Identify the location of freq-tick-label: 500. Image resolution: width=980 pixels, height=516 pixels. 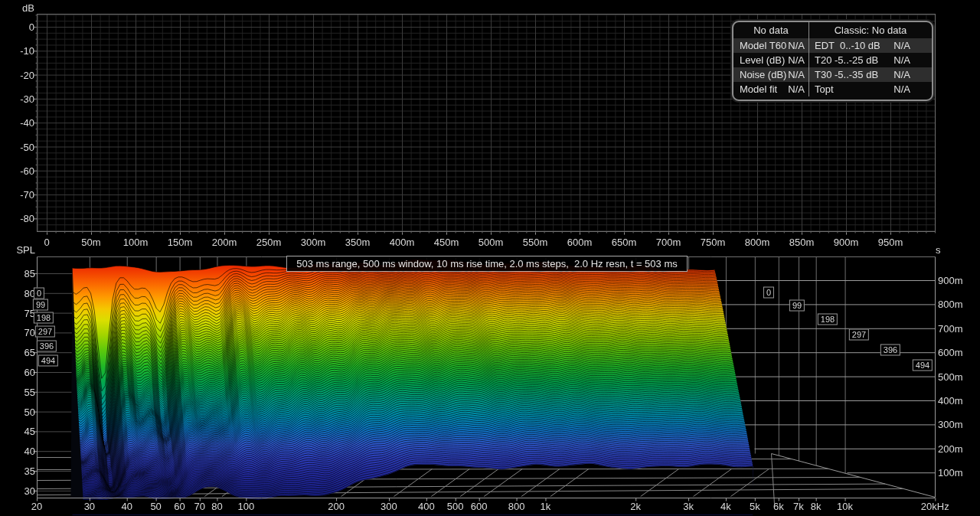
(456, 507).